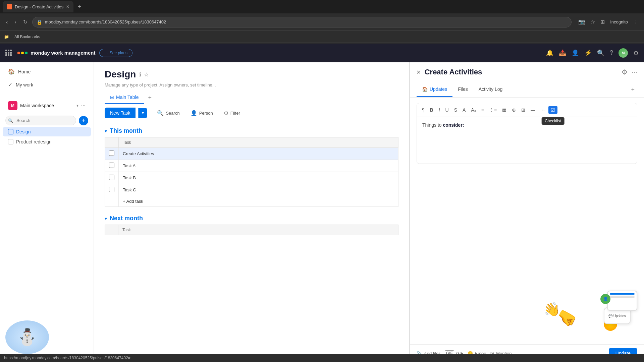  I want to click on back-btn: ‹, so click(7, 22).